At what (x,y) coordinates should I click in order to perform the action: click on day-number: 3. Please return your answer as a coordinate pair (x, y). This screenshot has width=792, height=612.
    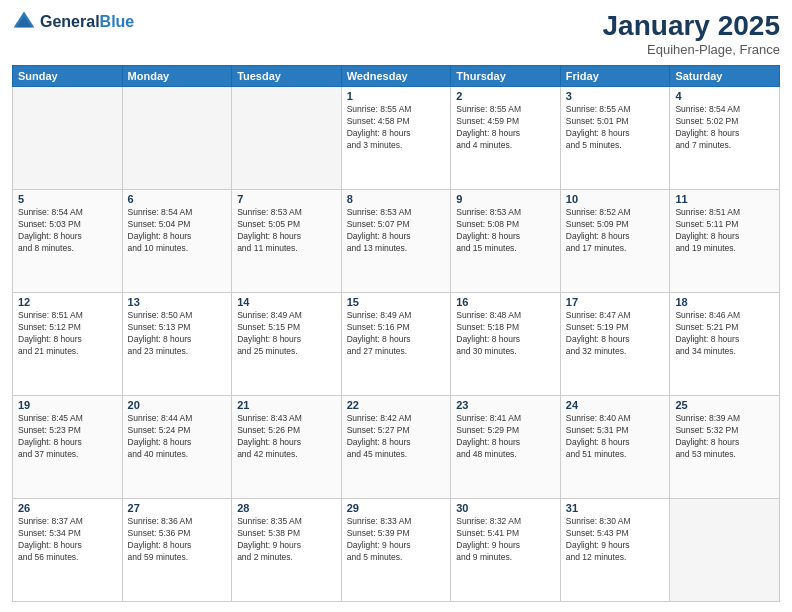
    Looking at the image, I should click on (616, 96).